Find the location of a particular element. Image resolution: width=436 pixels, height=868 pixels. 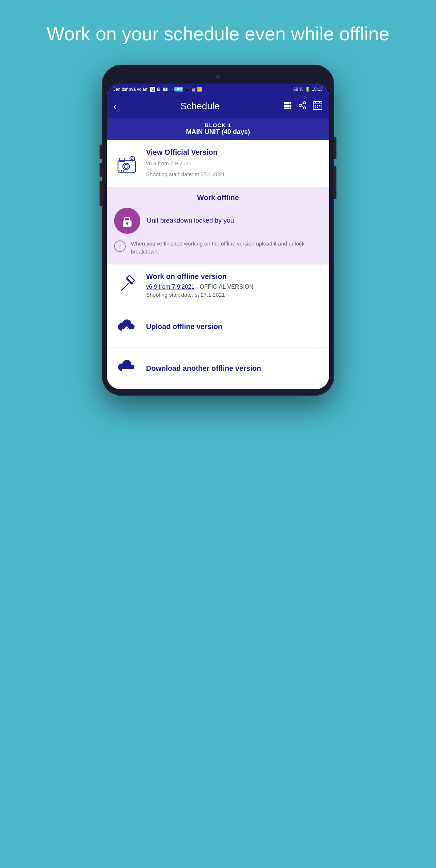

view-official-title: View Official Version is located at coordinates (185, 153).